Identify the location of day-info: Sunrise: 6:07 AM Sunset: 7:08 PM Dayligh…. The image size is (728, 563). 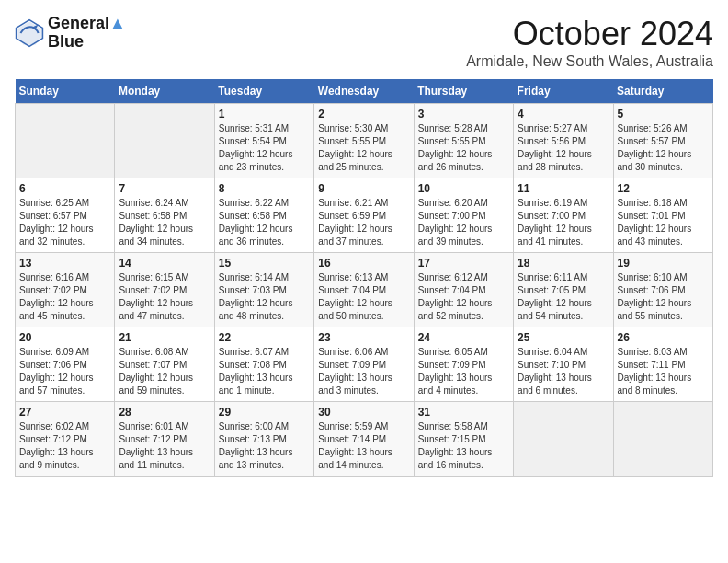
(265, 372).